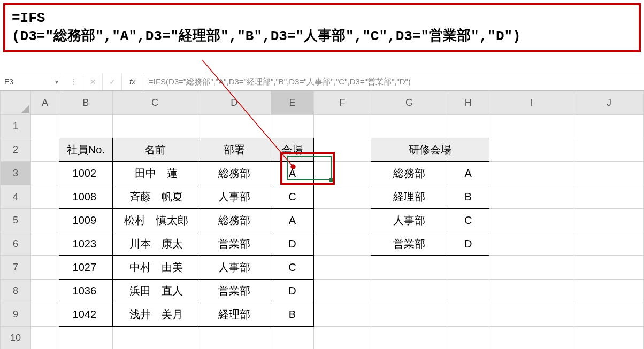  I want to click on table2-header: 研修会場, so click(430, 150).